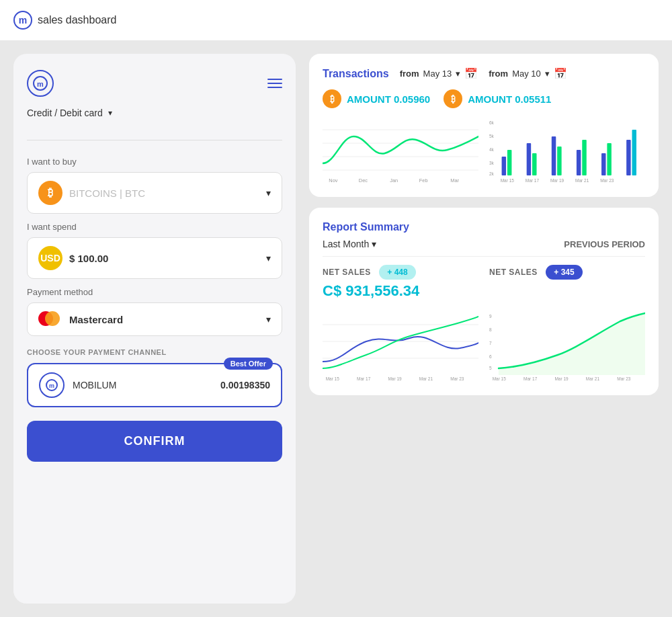 This screenshot has width=672, height=617. I want to click on calendar-icon-1: 📅, so click(471, 74).